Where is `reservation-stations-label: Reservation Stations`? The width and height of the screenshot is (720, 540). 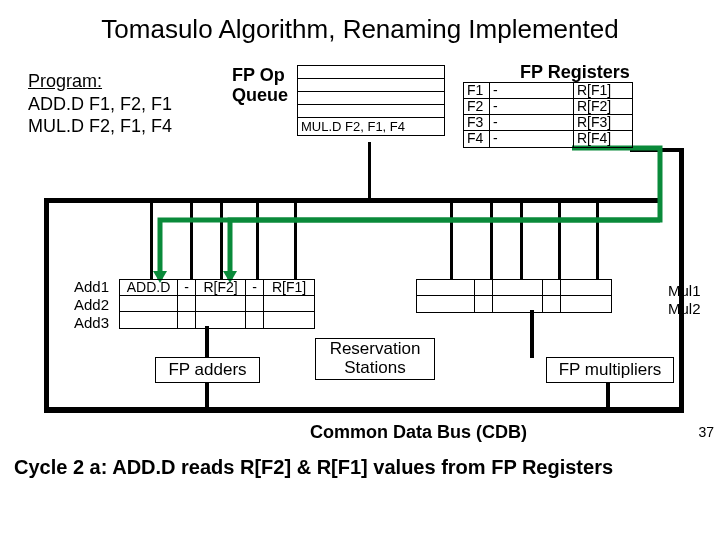
reservation-stations-label: Reservation Stations is located at coordinates (375, 359).